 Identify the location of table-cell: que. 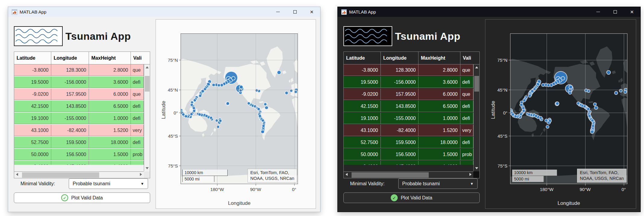
(467, 70).